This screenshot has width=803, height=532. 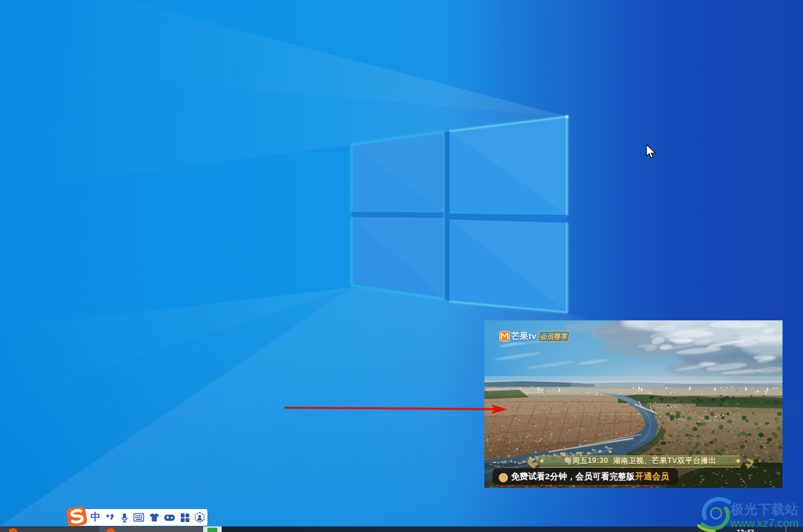 I want to click on svg-text: www.xz7.com, so click(x=764, y=523).